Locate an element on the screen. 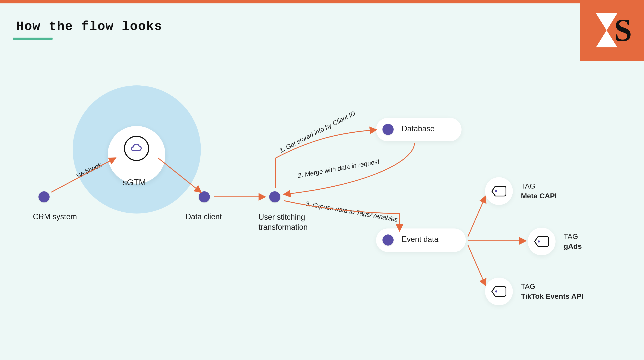  user-stitching-node is located at coordinates (275, 197).